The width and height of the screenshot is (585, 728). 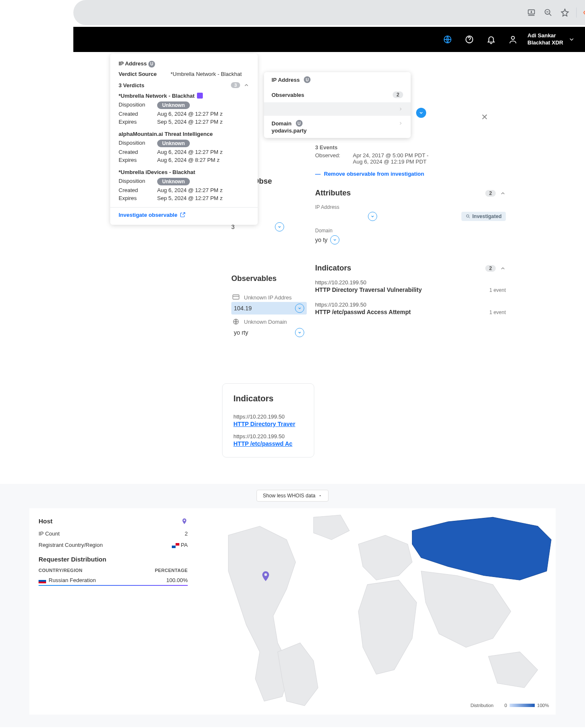 What do you see at coordinates (337, 95) in the screenshot?
I see `dropdown-item-observables: Observables 2` at bounding box center [337, 95].